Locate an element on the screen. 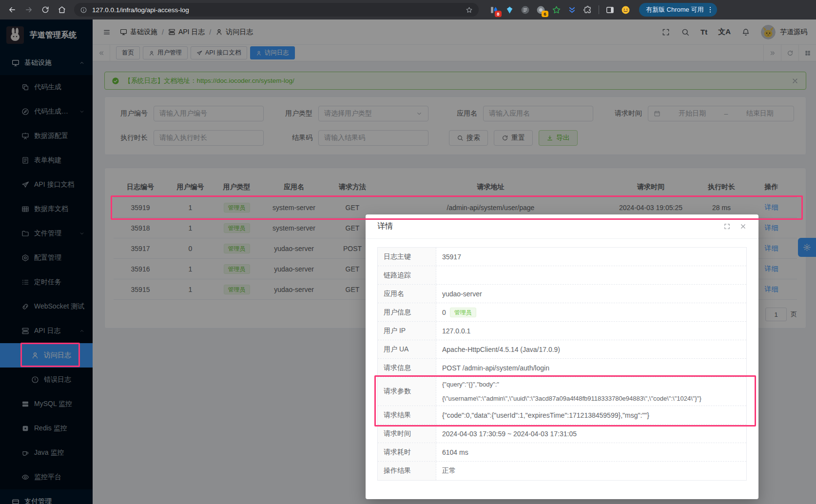  detail-label: 请求结果 is located at coordinates (407, 415).